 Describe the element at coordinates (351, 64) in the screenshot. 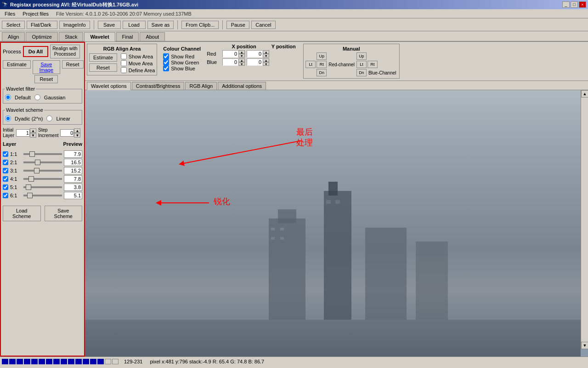

I see `manual-grid: Up Up Lt Rt Red-channel Lt Rt Dn` at that location.